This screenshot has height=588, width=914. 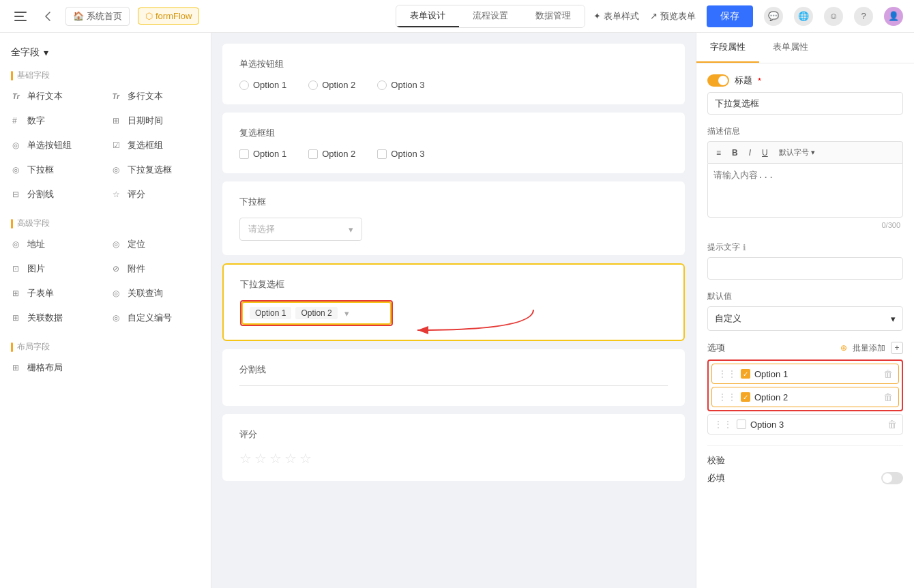 What do you see at coordinates (56, 244) in the screenshot?
I see `field-address: ◎ 地址` at bounding box center [56, 244].